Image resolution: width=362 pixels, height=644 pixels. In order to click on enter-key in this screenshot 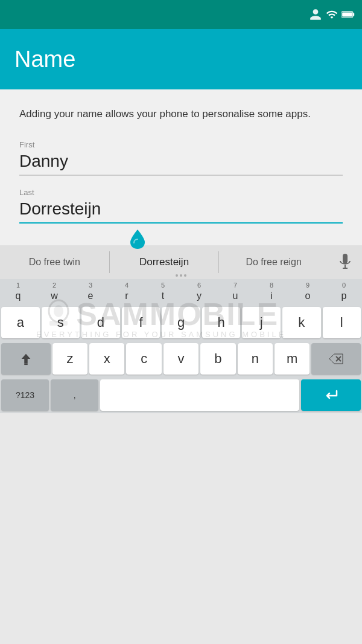, I will do `click(331, 395)`.